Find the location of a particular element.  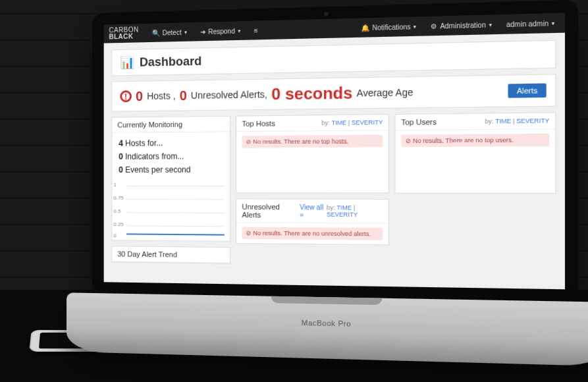

nav-administration-label: Administration is located at coordinates (463, 25).